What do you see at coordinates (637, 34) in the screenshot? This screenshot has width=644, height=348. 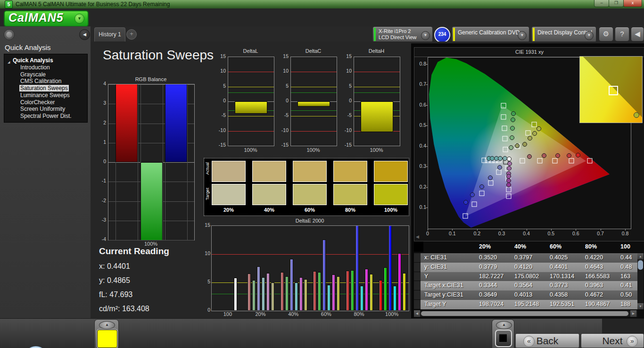 I see `collapse-panel-icon: ◀` at bounding box center [637, 34].